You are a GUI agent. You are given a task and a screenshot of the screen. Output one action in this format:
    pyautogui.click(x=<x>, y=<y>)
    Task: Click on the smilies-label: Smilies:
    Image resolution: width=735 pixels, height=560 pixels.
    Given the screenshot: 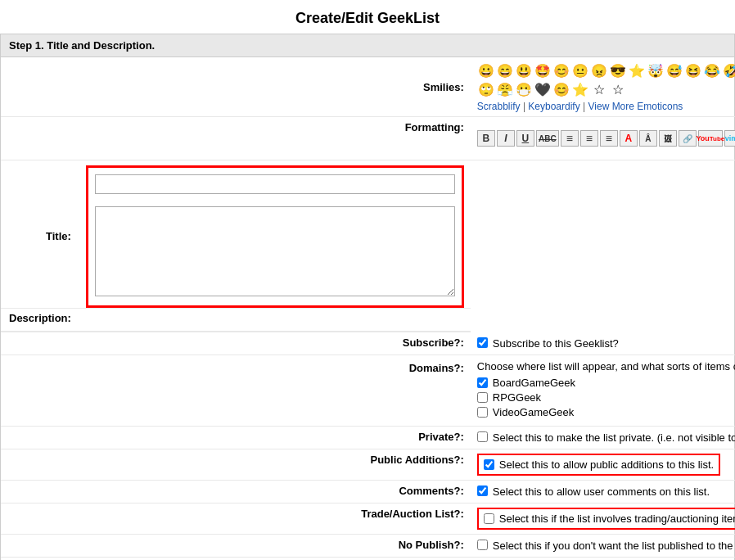 What is the action you would take?
    pyautogui.click(x=236, y=87)
    